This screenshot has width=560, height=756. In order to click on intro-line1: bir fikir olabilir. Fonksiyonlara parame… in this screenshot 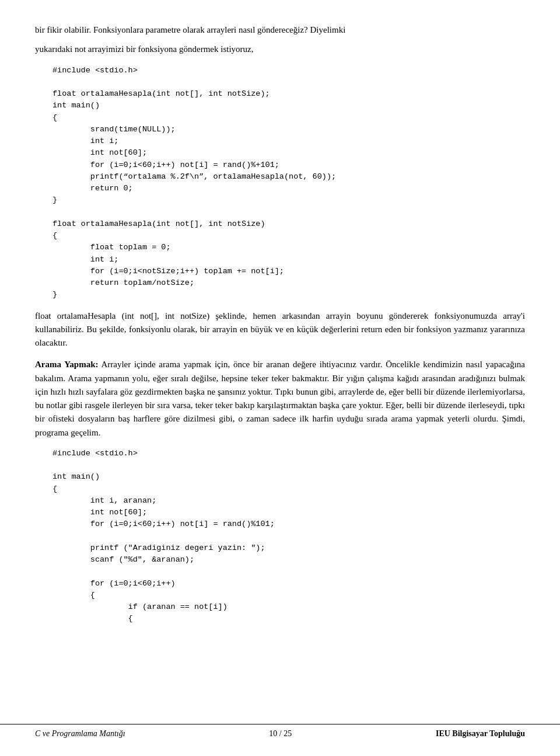, I will do `click(280, 30)`.